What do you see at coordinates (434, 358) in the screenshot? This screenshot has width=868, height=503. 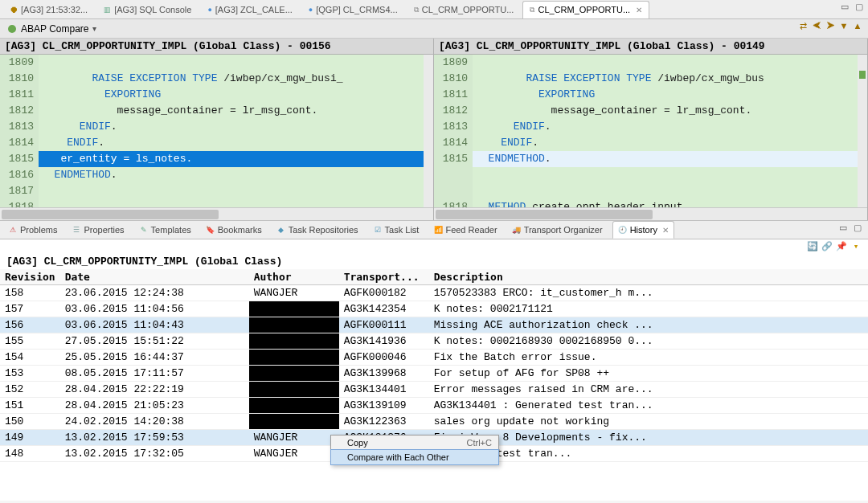 I see `history-row: 15425.05.2015 16:44:37AGFK000046Fix the …` at bounding box center [434, 358].